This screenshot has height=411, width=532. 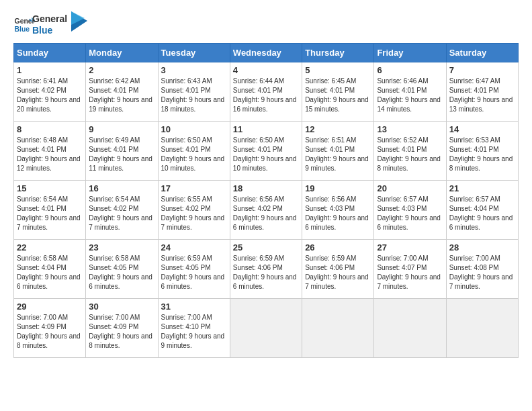 I want to click on calendar-cell: 11Sunrise: 6:50 AMSunset: 4:01 PMDayligh…, so click(x=266, y=150).